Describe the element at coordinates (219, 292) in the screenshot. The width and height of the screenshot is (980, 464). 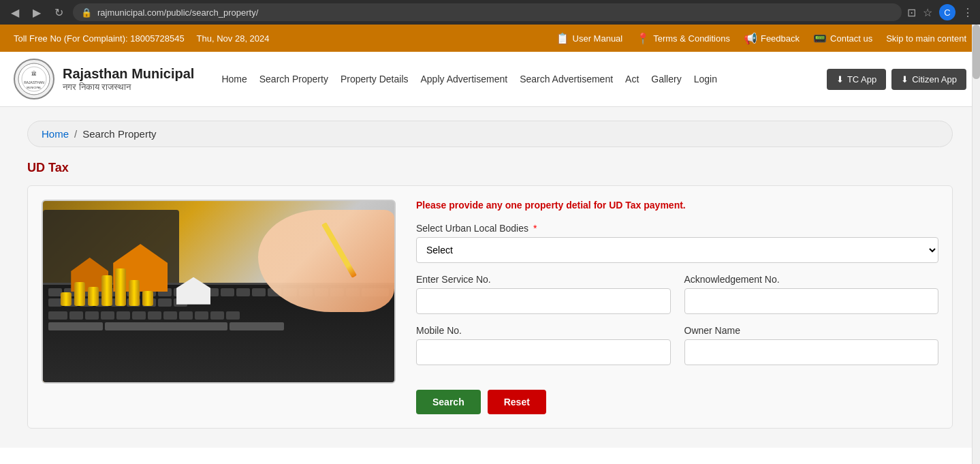
I see `image-bg` at that location.